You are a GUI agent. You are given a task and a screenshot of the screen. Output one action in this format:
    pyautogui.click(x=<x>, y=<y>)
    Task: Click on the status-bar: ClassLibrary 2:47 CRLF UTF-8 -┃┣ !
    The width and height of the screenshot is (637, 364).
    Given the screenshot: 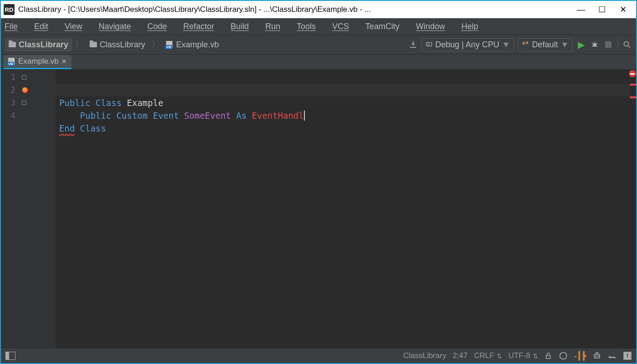 What is the action you would take?
    pyautogui.click(x=318, y=356)
    